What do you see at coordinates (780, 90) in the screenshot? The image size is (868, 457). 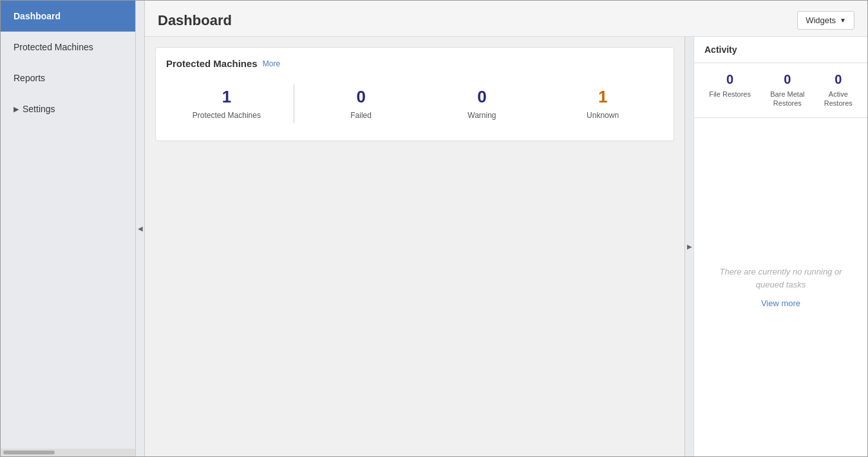 I see `activity-stats-row: 0 File Restores 0 Bare MetalRestores 0 A…` at bounding box center [780, 90].